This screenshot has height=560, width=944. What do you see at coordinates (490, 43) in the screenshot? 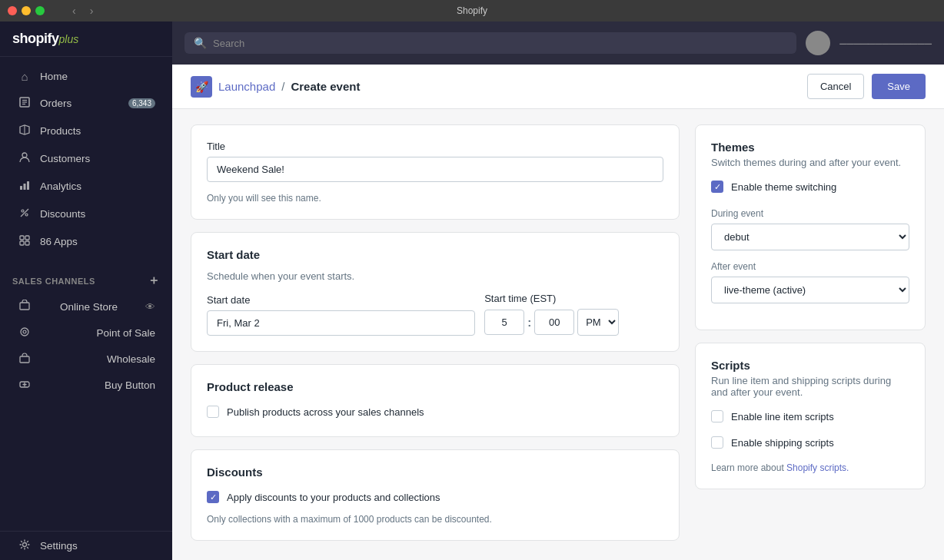
I see `search-bar: 🔍` at bounding box center [490, 43].